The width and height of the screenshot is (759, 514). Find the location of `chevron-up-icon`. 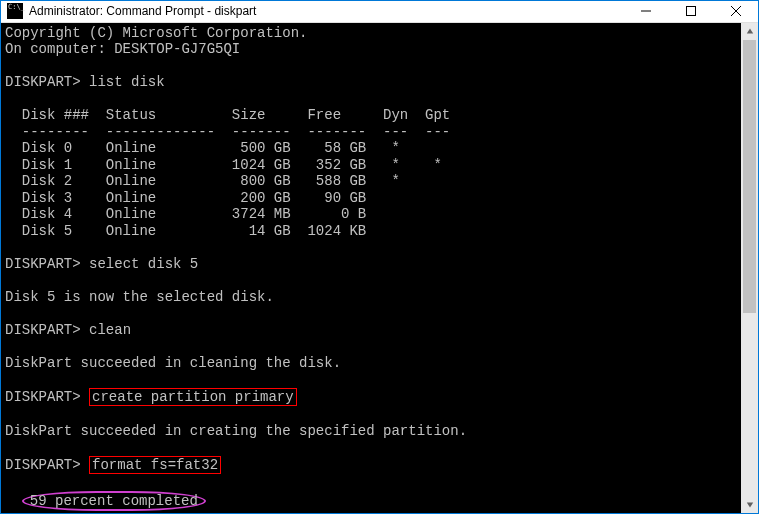

chevron-up-icon is located at coordinates (750, 31).